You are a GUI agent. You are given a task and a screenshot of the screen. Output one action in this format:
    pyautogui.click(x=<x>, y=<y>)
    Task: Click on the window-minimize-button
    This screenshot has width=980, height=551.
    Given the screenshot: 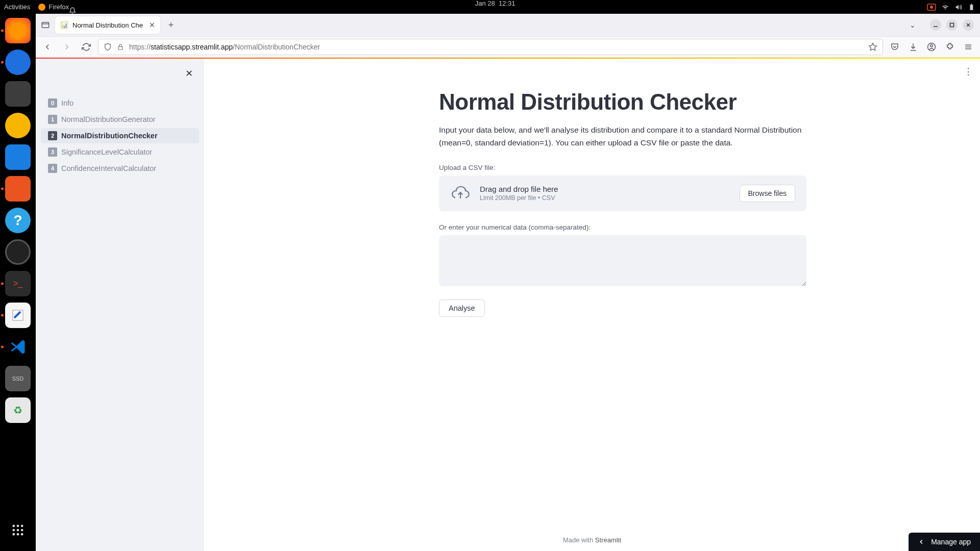 What is the action you would take?
    pyautogui.click(x=936, y=25)
    